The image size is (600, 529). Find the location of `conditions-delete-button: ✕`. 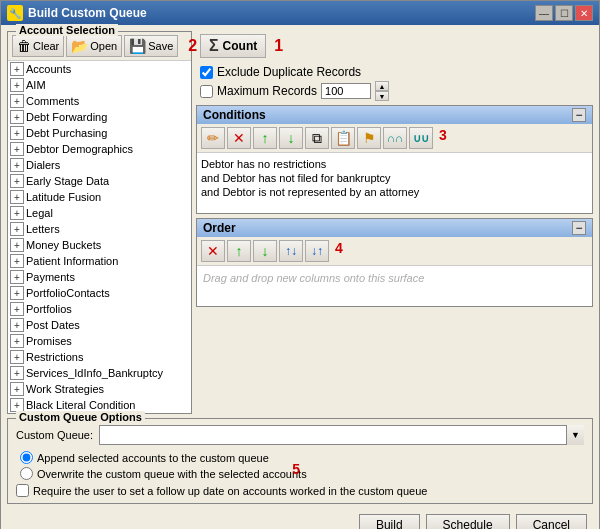

conditions-delete-button: ✕ is located at coordinates (239, 138).